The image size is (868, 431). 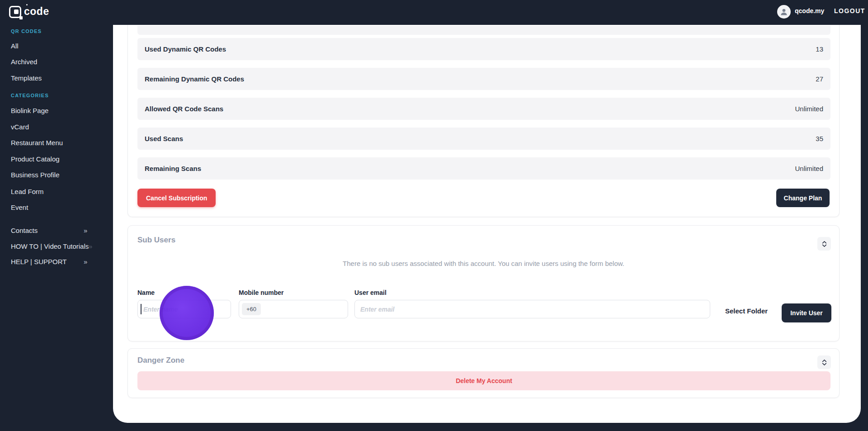 What do you see at coordinates (850, 11) in the screenshot?
I see `logout-button: LOGOUT` at bounding box center [850, 11].